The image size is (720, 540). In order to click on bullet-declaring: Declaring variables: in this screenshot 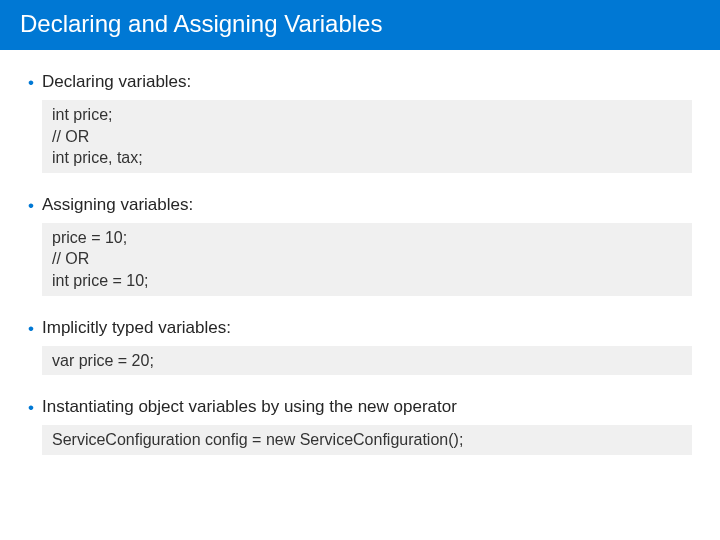, I will do `click(360, 82)`.